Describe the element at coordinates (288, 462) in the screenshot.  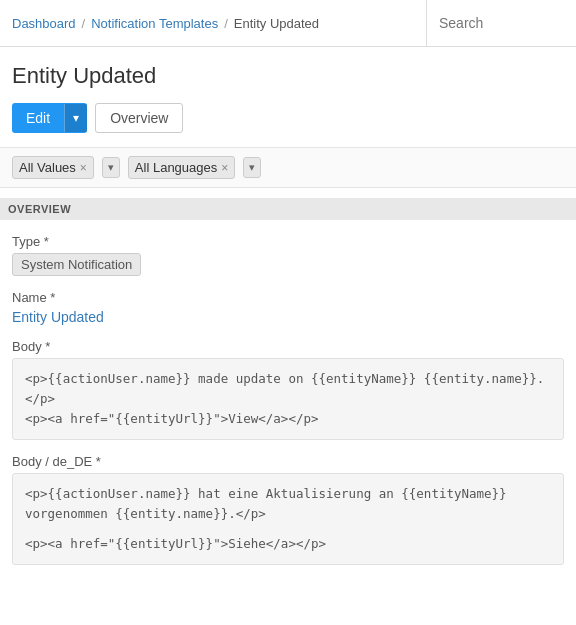
I see `body-de-label: Body / de_DE *` at that location.